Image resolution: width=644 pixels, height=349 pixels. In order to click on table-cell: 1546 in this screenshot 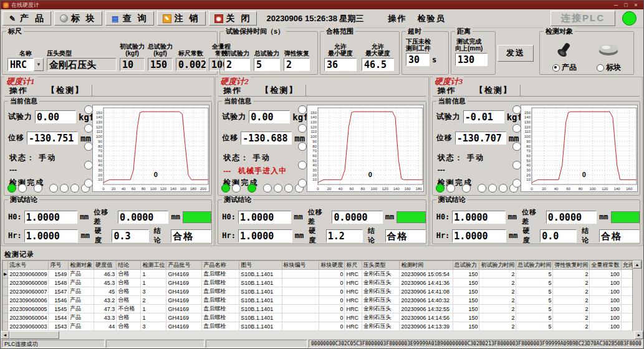, I will do `click(59, 300)`.